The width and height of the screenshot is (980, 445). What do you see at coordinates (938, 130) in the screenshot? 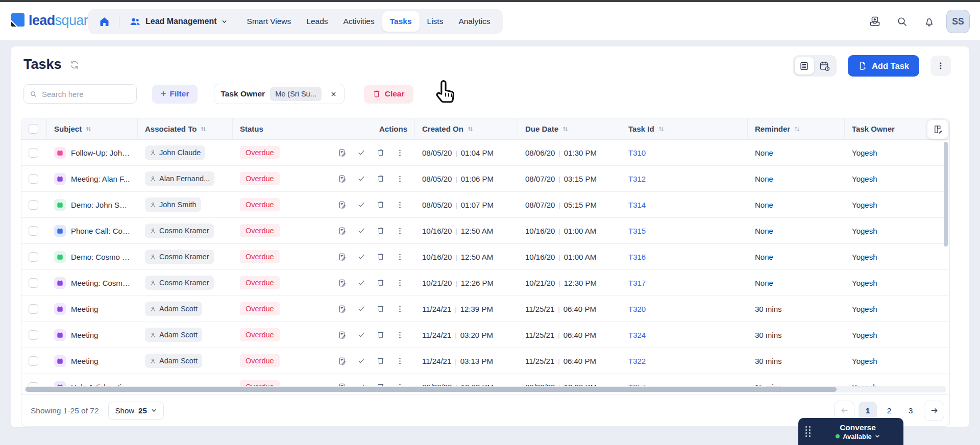
I see `column-settings-button` at bounding box center [938, 130].